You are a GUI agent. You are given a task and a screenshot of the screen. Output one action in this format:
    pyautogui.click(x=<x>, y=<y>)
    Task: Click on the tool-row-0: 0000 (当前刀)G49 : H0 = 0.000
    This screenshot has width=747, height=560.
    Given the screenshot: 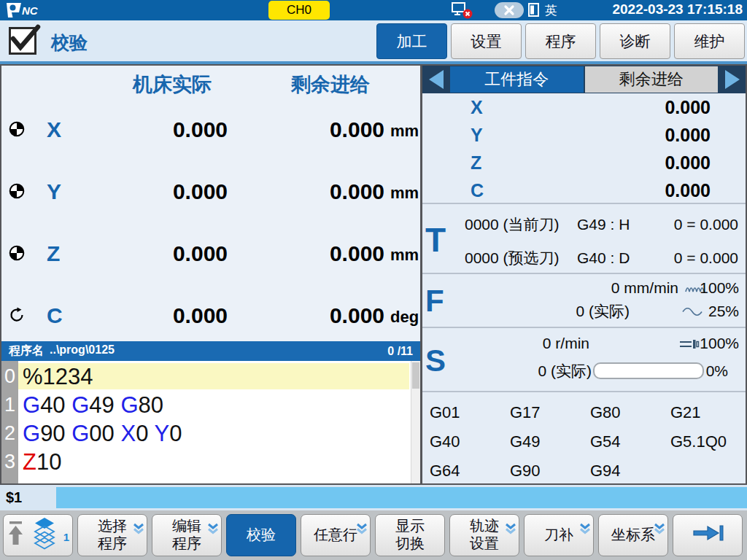 What is the action you would take?
    pyautogui.click(x=584, y=225)
    